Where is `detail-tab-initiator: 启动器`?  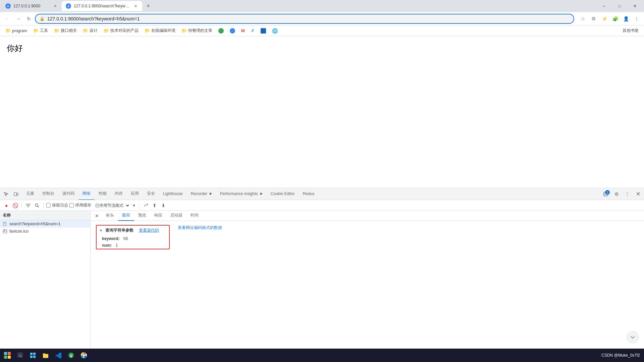 detail-tab-initiator: 启动器 is located at coordinates (176, 216).